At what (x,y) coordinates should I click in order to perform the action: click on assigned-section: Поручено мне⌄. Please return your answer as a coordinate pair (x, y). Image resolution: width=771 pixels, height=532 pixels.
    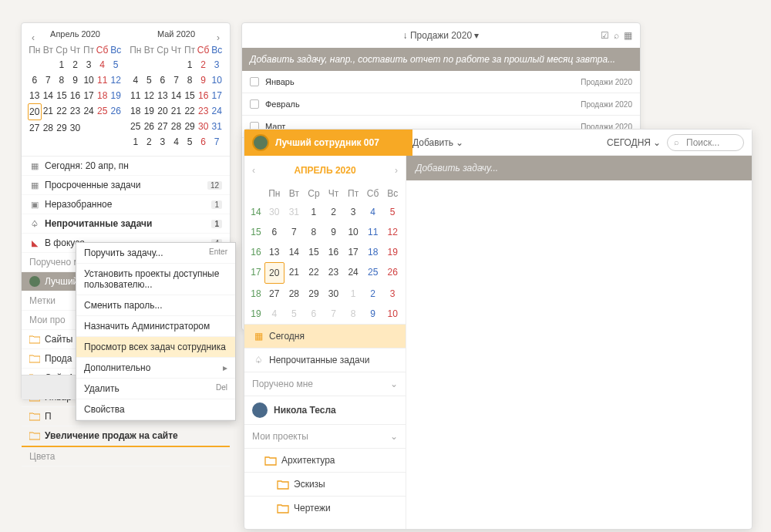
    Looking at the image, I should click on (325, 384).